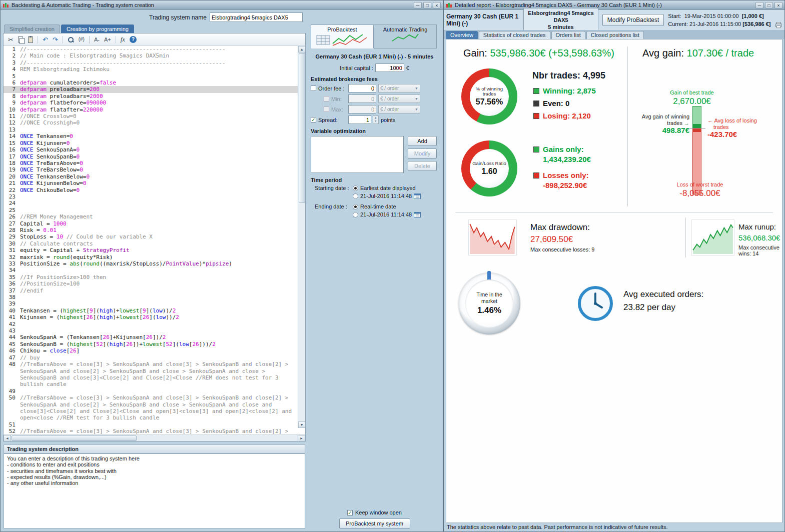 This screenshot has height=532, width=785. What do you see at coordinates (151, 264) in the screenshot?
I see `code-line: 33PositionSize = abs(round((maxrisk/Stop…` at bounding box center [151, 264].